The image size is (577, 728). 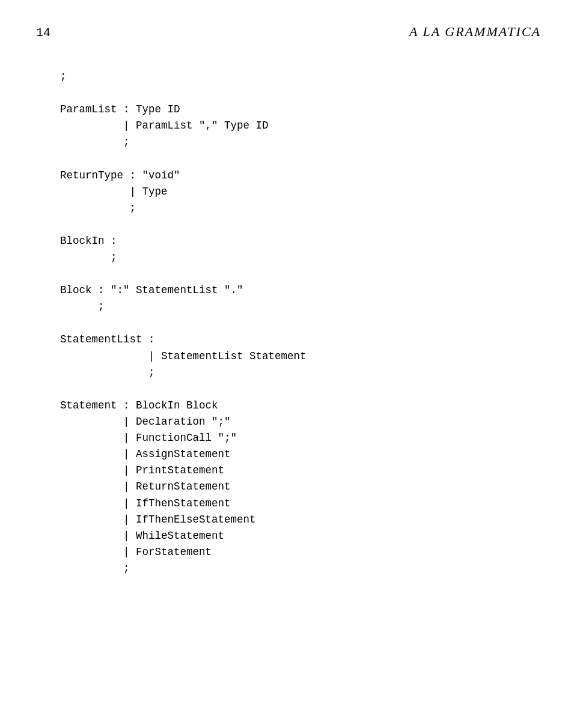 What do you see at coordinates (301, 340) in the screenshot?
I see `grammar-line: StatementList :` at bounding box center [301, 340].